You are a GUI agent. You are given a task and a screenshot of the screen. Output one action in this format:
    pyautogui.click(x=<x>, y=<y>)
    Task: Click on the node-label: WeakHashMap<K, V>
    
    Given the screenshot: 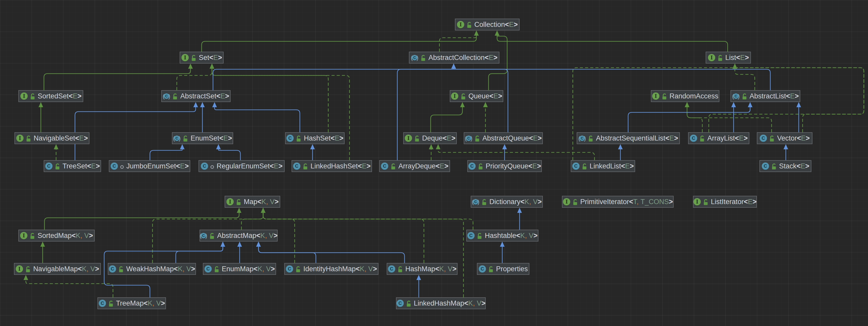 What is the action you would take?
    pyautogui.click(x=160, y=269)
    